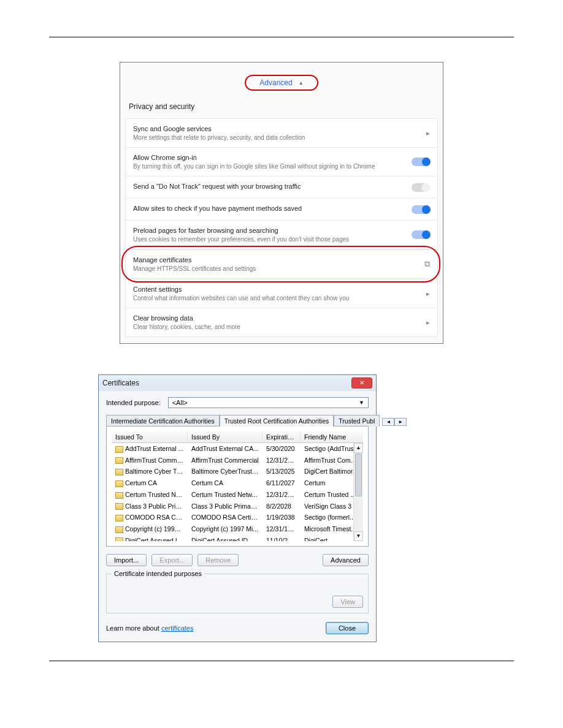 The image size is (563, 728). Describe the element at coordinates (269, 186) in the screenshot. I see `setting-label: Send a "Do Not Track" request with your …` at that location.